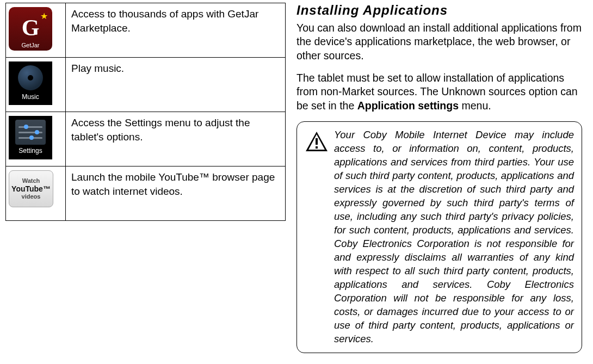 This screenshot has width=593, height=364. Describe the element at coordinates (36, 30) in the screenshot. I see `app-icon-cell: ★ G GetJar` at that location.